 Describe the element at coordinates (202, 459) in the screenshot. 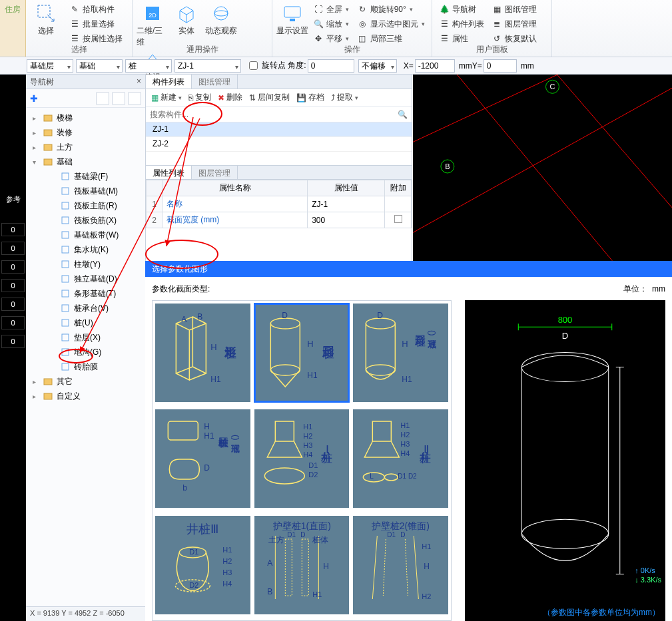

I see `shape-option: HH1bD长圆柱桩(球冠底)` at that location.